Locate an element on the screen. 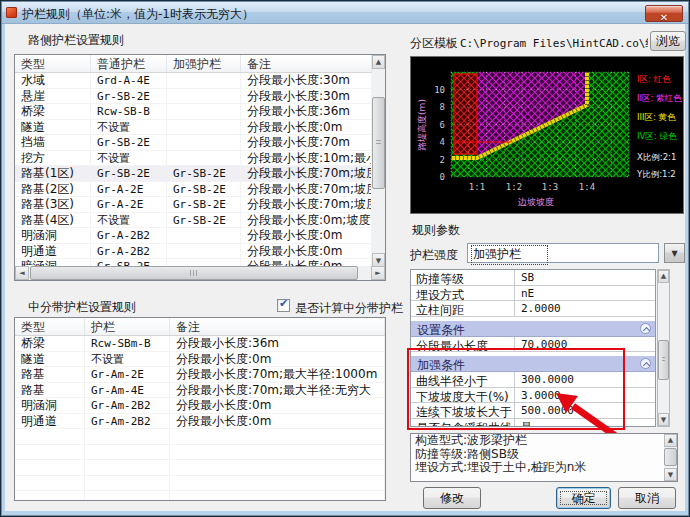 This screenshot has width=690, height=517. titlebar: 护栏规则（单位:米，值为-1时表示无穷大） ✕ is located at coordinates (345, 13).